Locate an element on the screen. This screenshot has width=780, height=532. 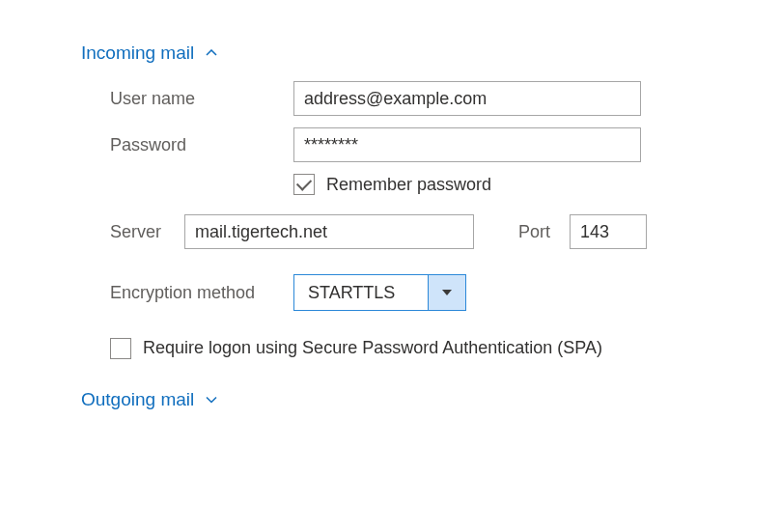
remember-password-label: Remember password is located at coordinates (409, 185).